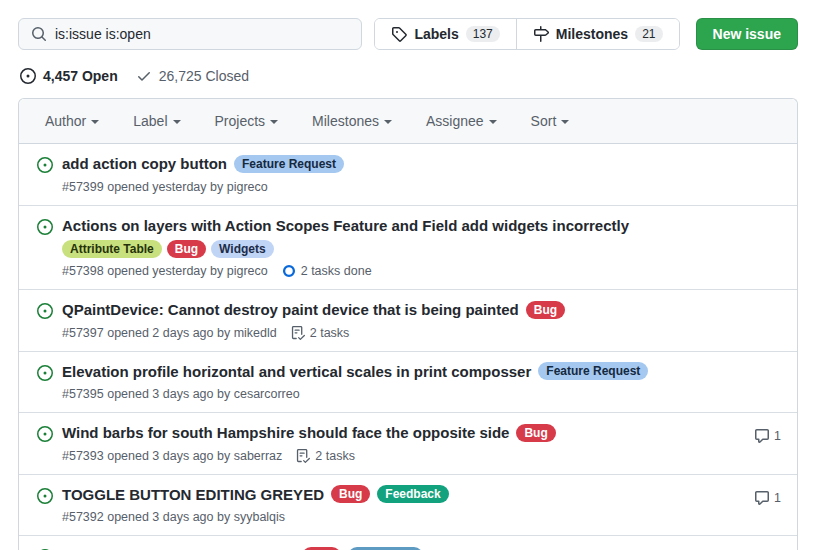 The width and height of the screenshot is (816, 550). I want to click on issue-meta-text: #57392 opened 3 days ago by syybalqis, so click(174, 517).